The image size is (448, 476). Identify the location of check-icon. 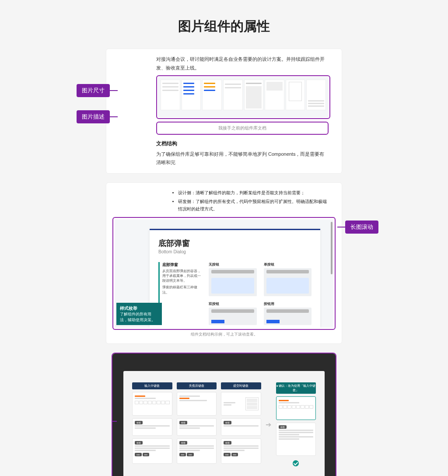
(296, 463).